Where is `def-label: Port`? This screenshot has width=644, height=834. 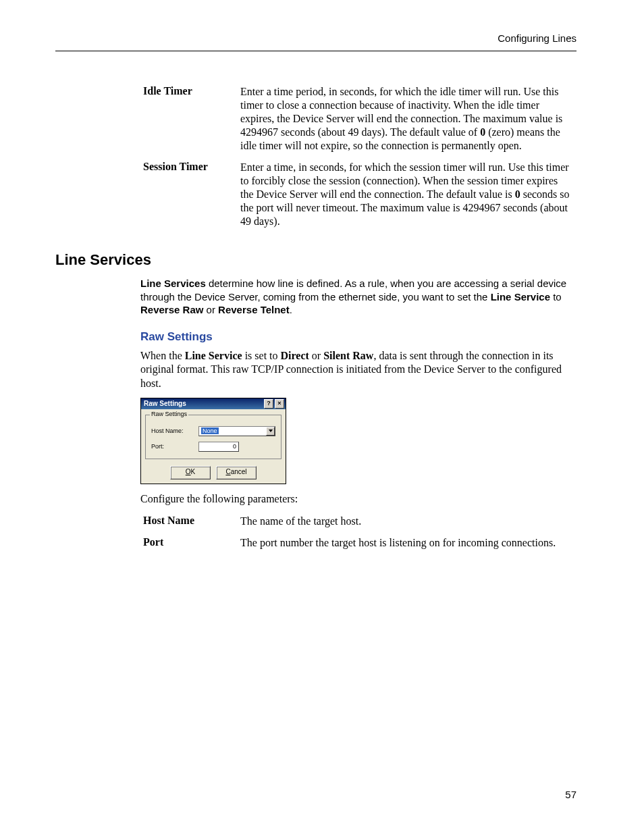 def-label: Port is located at coordinates (189, 543).